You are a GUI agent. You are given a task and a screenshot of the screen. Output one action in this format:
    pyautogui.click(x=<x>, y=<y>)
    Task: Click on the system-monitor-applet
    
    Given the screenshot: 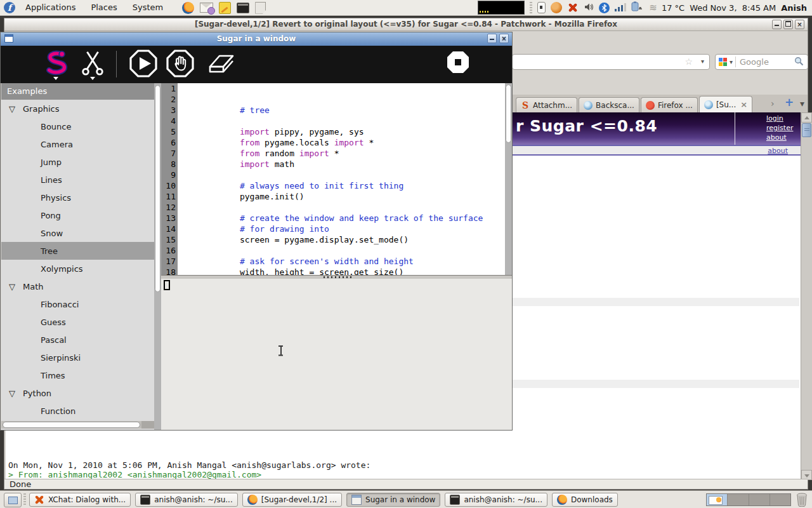 What is the action you would take?
    pyautogui.click(x=501, y=8)
    